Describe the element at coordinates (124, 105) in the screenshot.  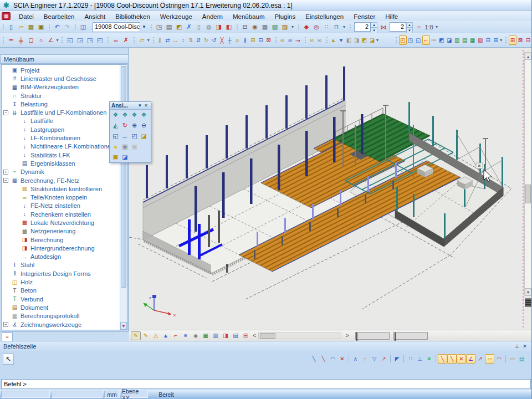
I see `view-toolbar-title: Ansi...` at that location.